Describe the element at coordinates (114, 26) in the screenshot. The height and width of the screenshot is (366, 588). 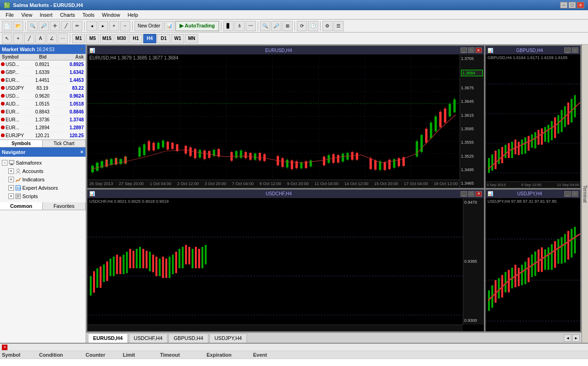
I see `tb-plus: +` at that location.